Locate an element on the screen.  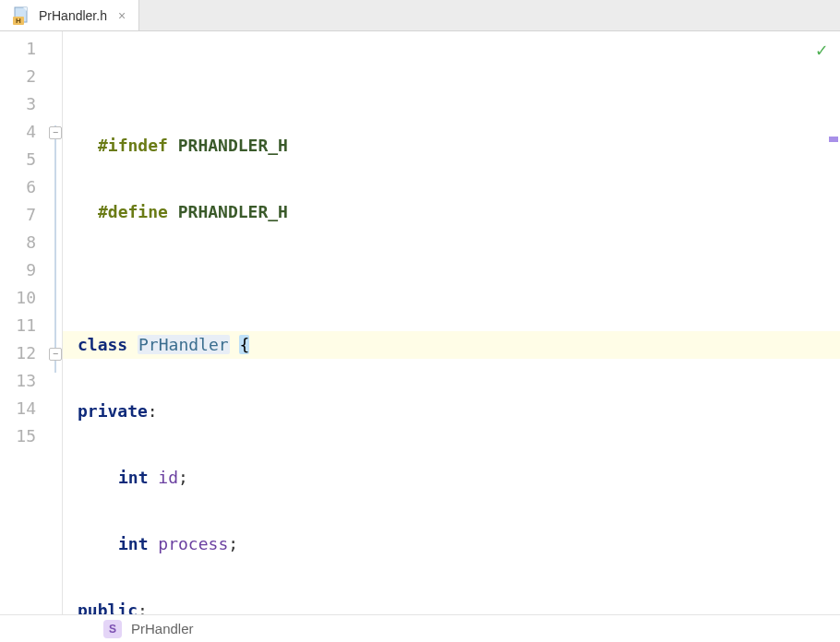
line-number: 7 is located at coordinates (31, 215).